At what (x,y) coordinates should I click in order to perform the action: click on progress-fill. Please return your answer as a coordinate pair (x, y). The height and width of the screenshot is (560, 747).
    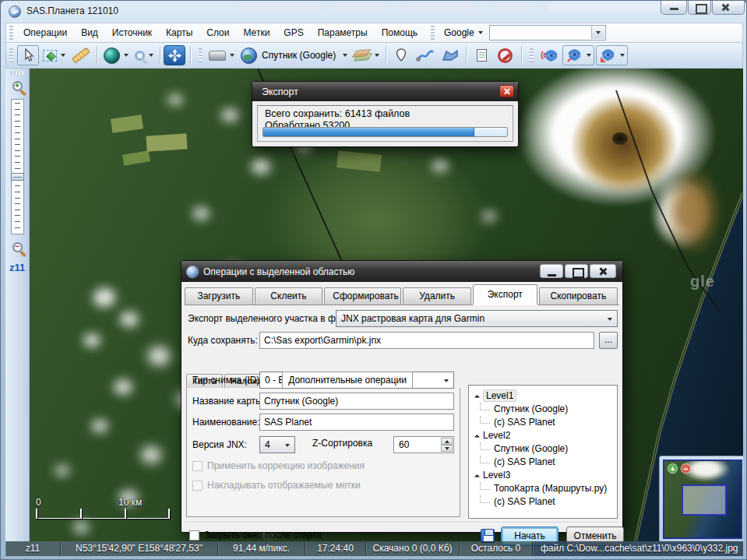
    Looking at the image, I should click on (369, 132).